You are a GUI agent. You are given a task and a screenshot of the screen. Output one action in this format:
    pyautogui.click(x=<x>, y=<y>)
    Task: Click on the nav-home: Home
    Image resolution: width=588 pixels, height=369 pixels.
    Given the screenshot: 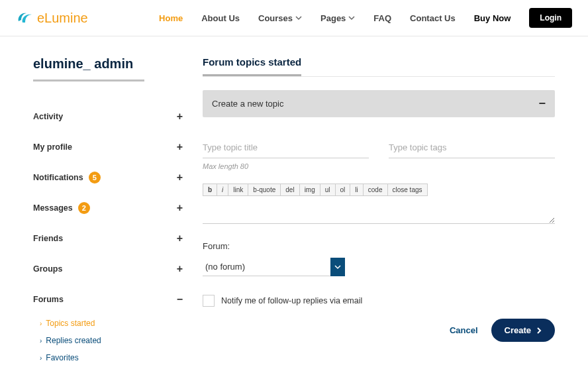 What is the action you would take?
    pyautogui.click(x=171, y=19)
    